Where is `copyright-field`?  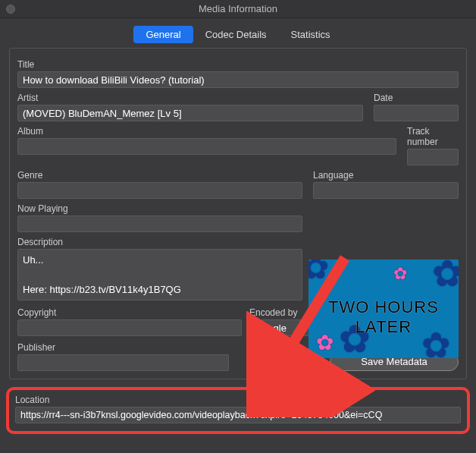
copyright-field is located at coordinates (130, 328).